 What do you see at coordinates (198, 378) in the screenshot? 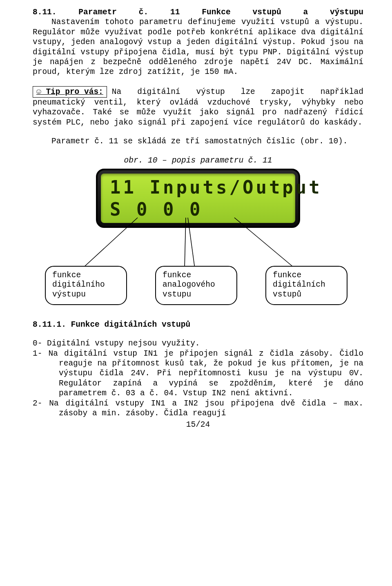
I see `numbered-list: 0- Digitální vstupy nejsou využity. 1- N…` at bounding box center [198, 378].